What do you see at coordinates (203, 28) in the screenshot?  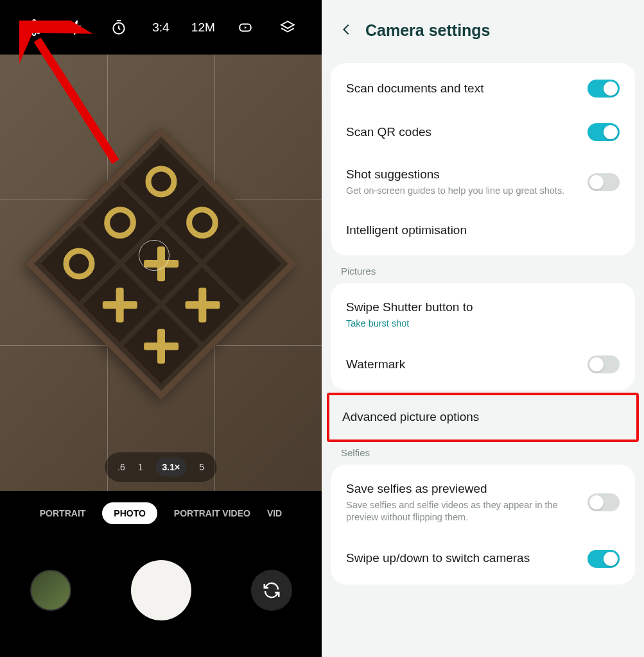 I see `resolution-button: 12M` at bounding box center [203, 28].